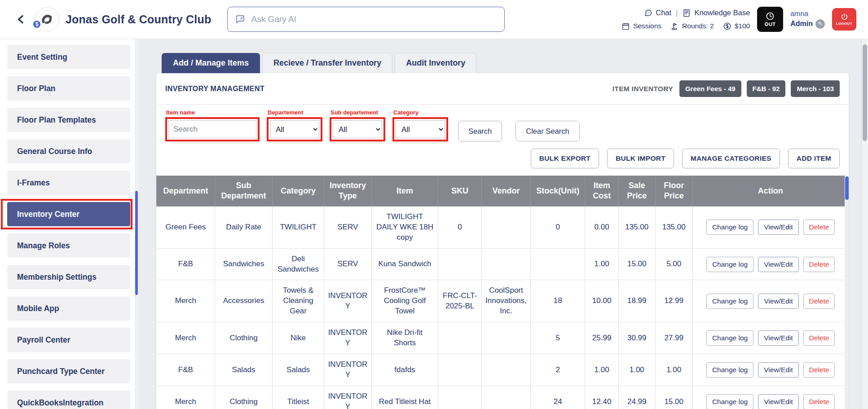  I want to click on sidebar-item-i-frames: I-Frames, so click(69, 183).